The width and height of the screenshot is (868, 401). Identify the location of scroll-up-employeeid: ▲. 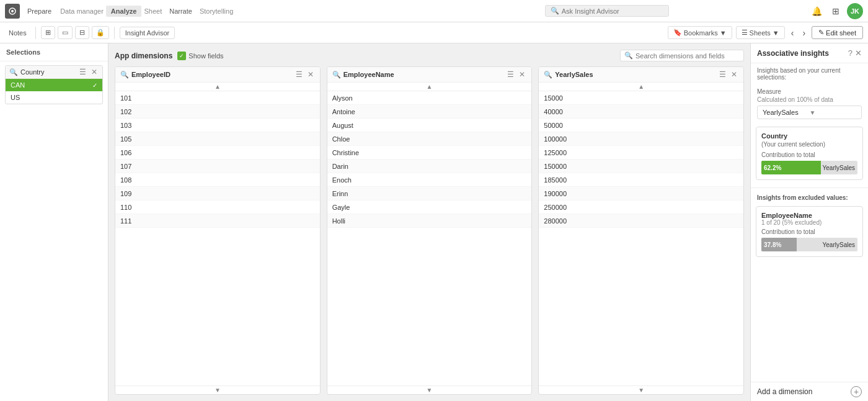
(218, 87).